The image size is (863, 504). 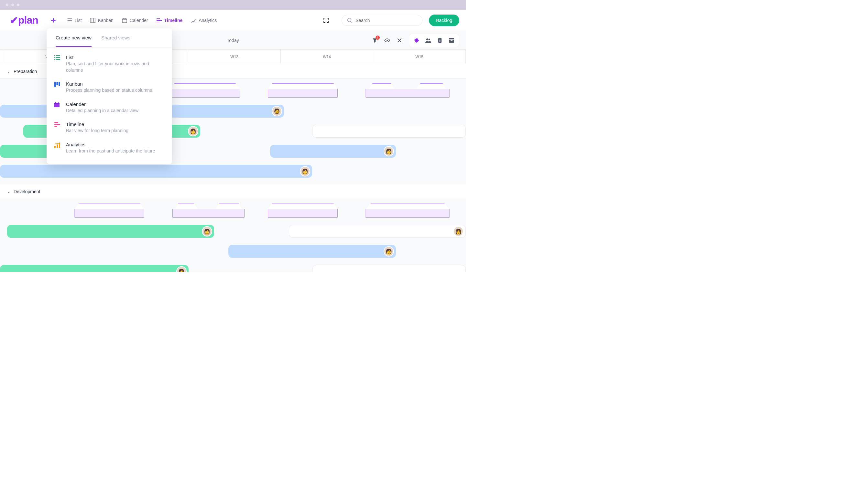 What do you see at coordinates (139, 21) in the screenshot?
I see `tab-label: Calender` at bounding box center [139, 21].